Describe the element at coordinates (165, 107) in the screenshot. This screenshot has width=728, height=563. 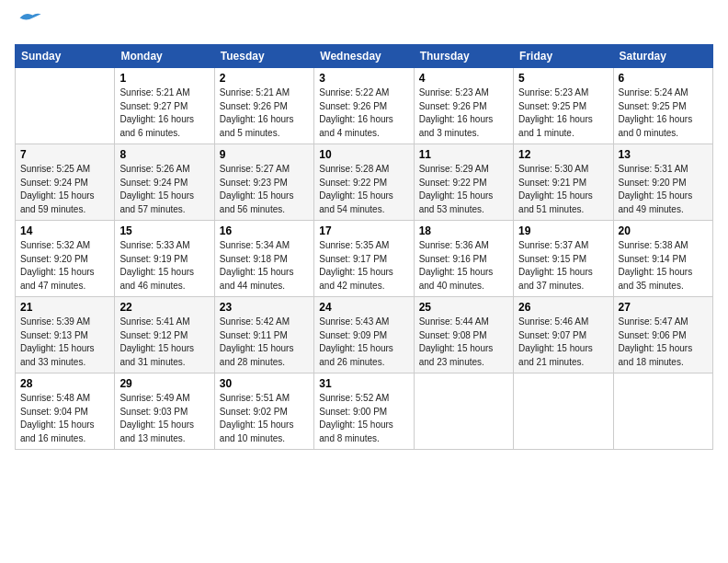
I see `calendar-cell: 1Sunrise: 5:21 AM Sunset: 9:27 PM Daylig…` at that location.